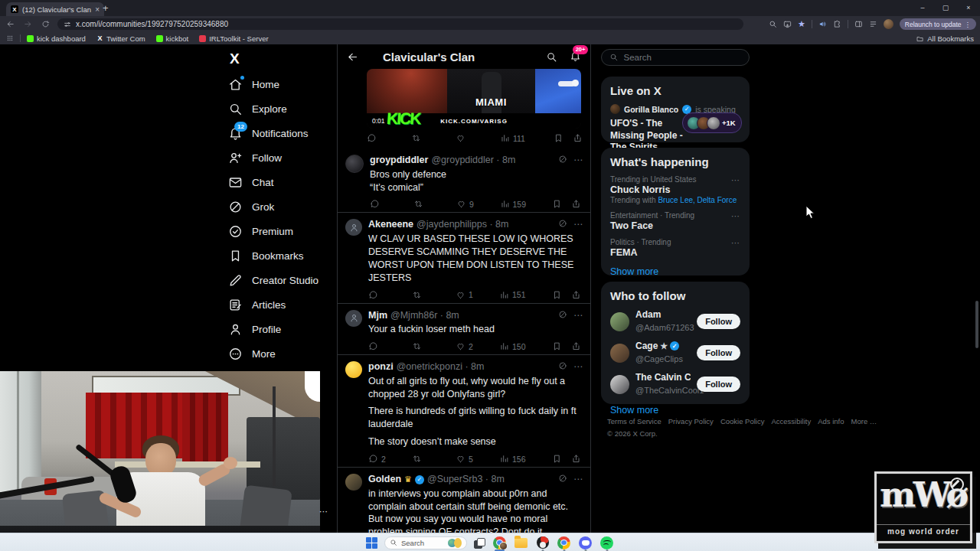 The image size is (980, 551). Describe the element at coordinates (234, 38) in the screenshot. I see `bookmark-item: IRLToolkit - Server` at that location.